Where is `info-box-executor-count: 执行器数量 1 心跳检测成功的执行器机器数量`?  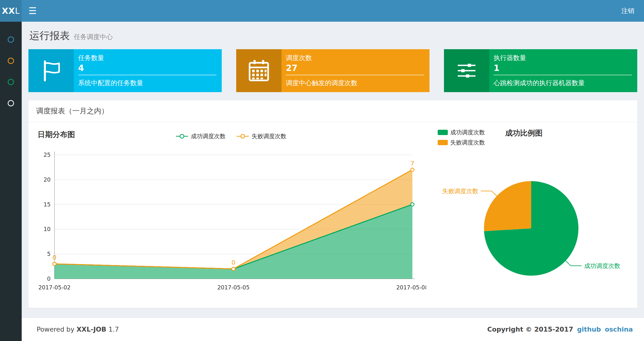
info-box-executor-count: 执行器数量 1 心跳检测成功的执行器机器数量 is located at coordinates (540, 71).